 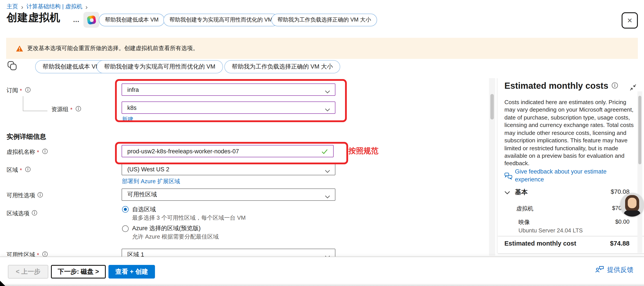 I want to click on availability-options-label: 可用性选项, so click(x=25, y=196).